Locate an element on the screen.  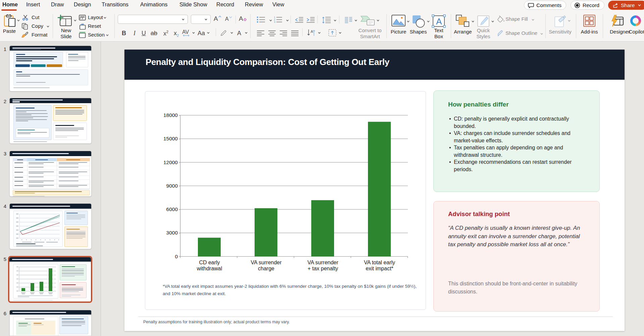
svg-text: withdrawal is located at coordinates (209, 269).